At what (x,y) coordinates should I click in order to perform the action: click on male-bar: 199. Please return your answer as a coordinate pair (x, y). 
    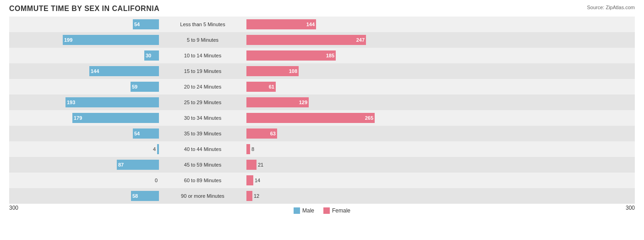
    Looking at the image, I should click on (111, 40).